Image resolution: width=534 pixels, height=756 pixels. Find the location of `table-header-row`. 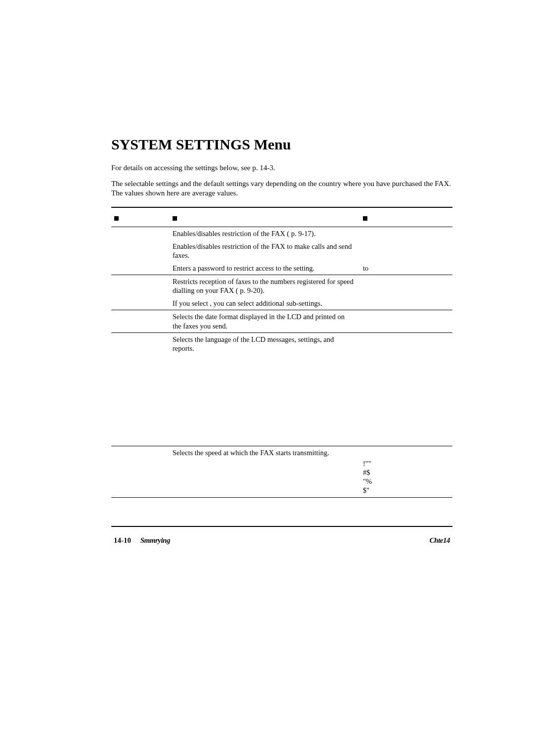

table-header-row is located at coordinates (282, 220).